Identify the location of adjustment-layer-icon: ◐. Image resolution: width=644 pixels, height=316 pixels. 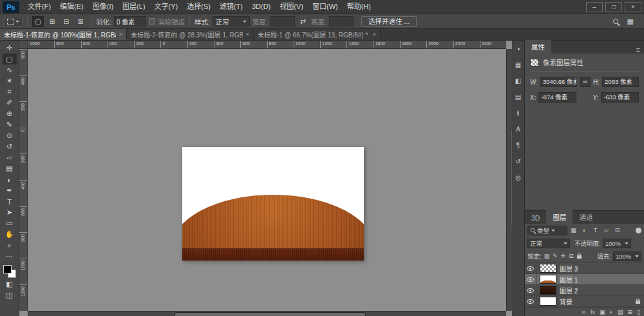
(612, 312).